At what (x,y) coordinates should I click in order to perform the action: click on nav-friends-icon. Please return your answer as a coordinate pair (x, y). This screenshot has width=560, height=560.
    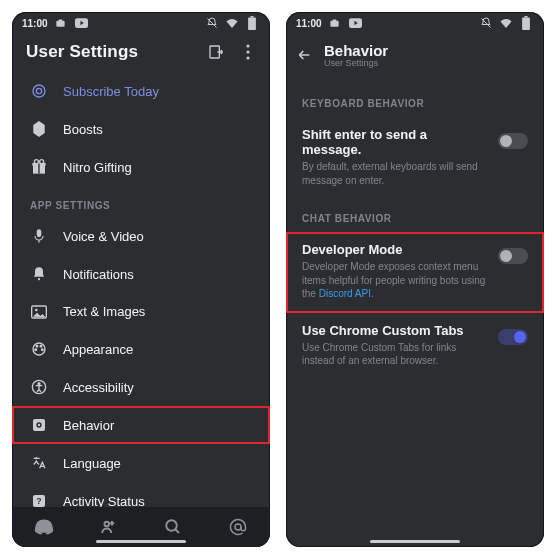
    Looking at the image, I should click on (109, 527).